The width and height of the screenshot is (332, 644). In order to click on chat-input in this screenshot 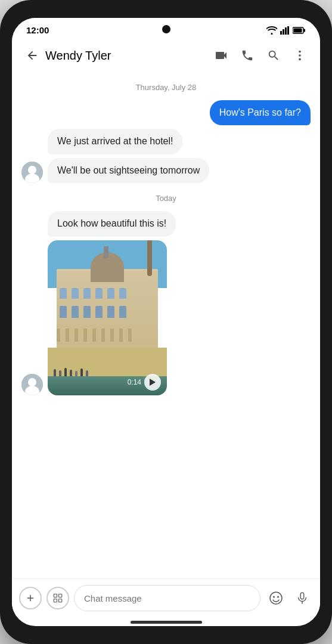, I will do `click(167, 598)`.